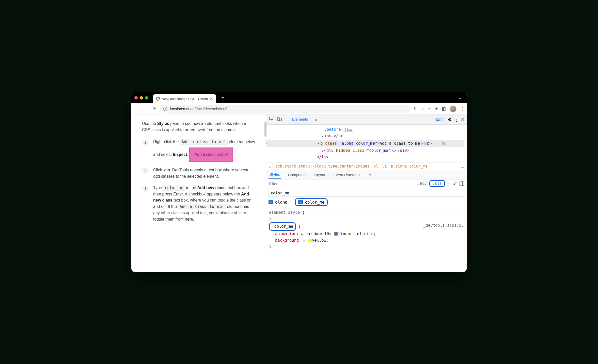 The height and width of the screenshot is (364, 598). Describe the element at coordinates (145, 171) in the screenshot. I see `step-number: 2` at that location.